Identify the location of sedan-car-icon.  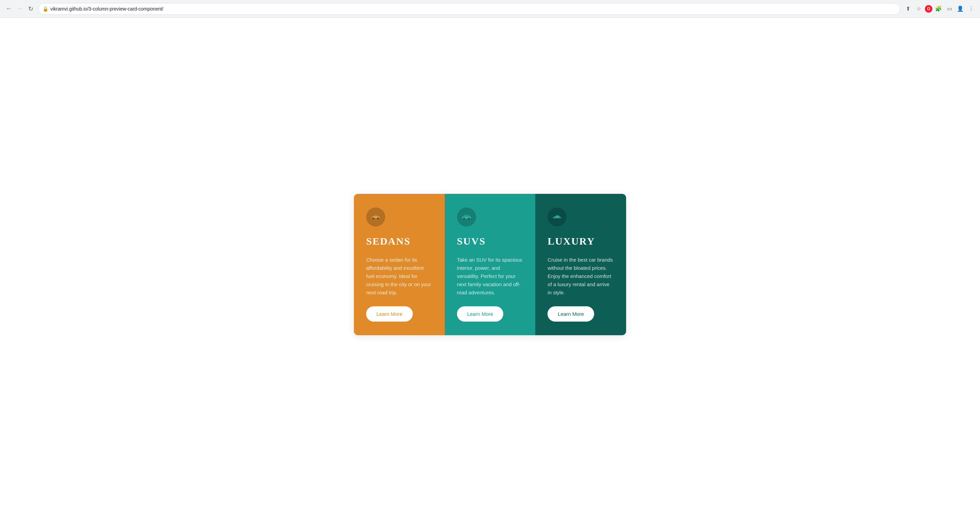
(376, 217).